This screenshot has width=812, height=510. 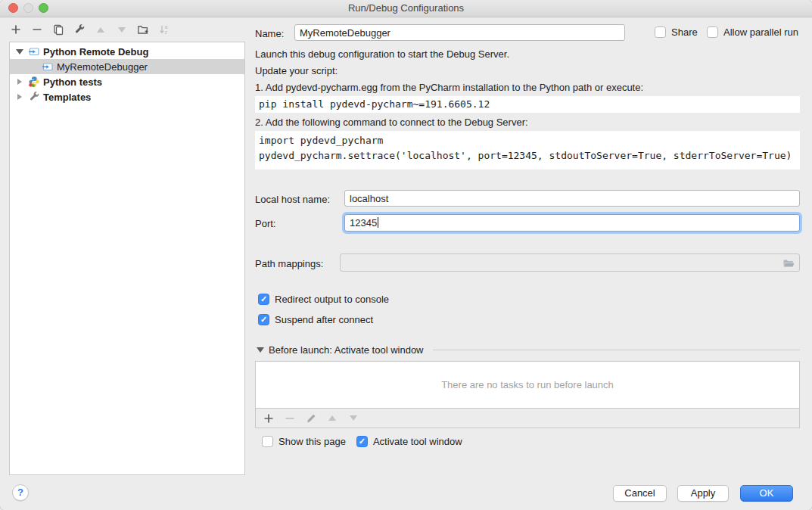 What do you see at coordinates (406, 8) in the screenshot?
I see `window-title: Run/Debug Configurations` at bounding box center [406, 8].